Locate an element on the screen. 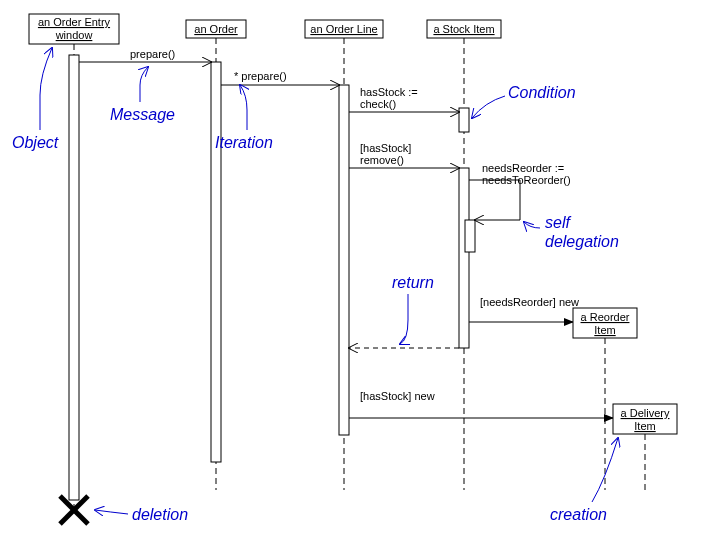  object-label: an Order Entry is located at coordinates (74, 22).